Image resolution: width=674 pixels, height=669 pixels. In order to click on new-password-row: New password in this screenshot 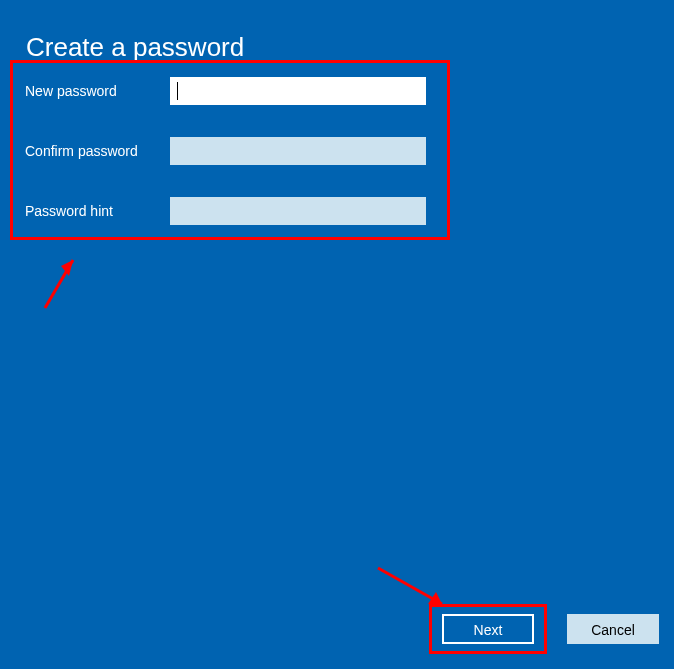, I will do `click(226, 91)`.